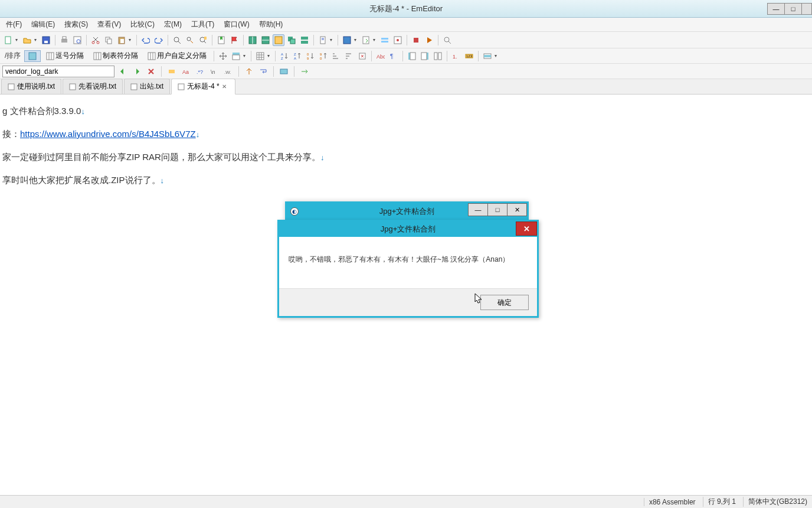 The image size is (812, 508). What do you see at coordinates (323, 40) in the screenshot?
I see `doc-icon` at bounding box center [323, 40].